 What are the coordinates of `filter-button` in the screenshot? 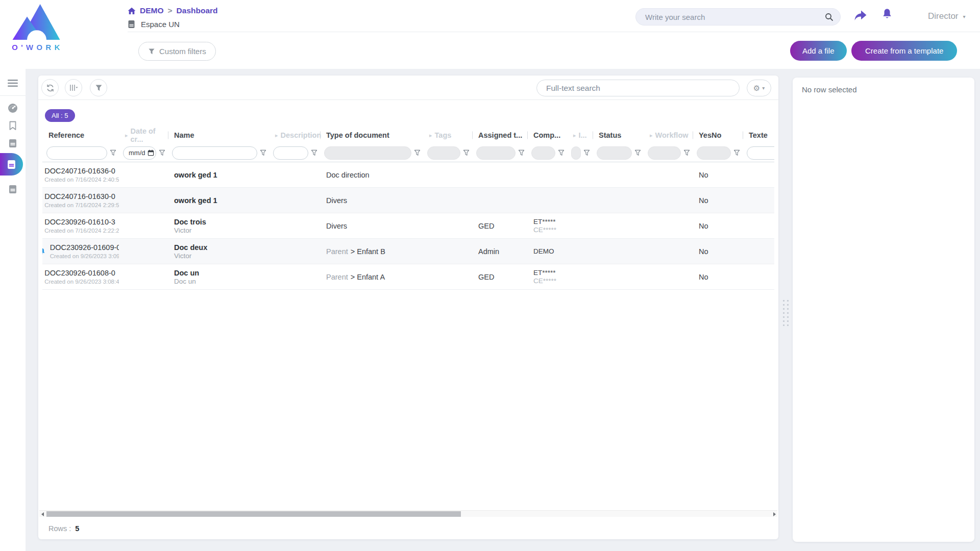 It's located at (99, 88).